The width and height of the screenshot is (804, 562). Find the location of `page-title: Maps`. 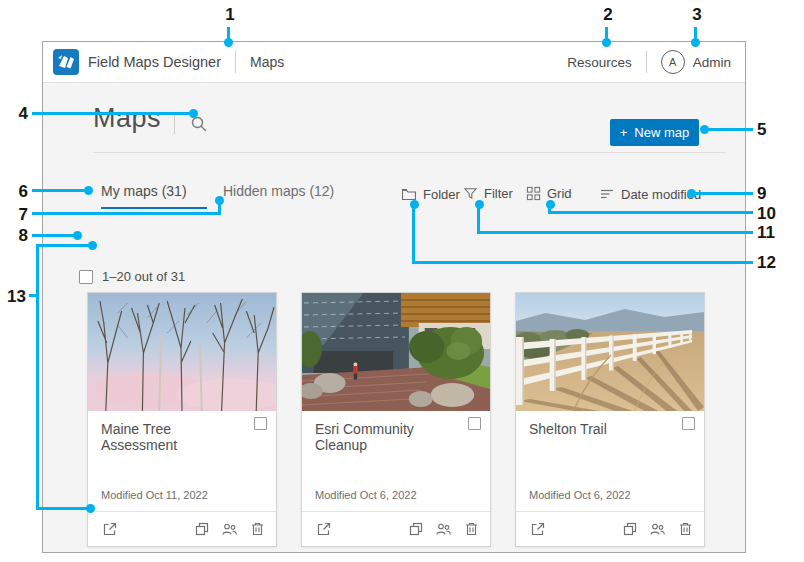

page-title: Maps is located at coordinates (127, 118).